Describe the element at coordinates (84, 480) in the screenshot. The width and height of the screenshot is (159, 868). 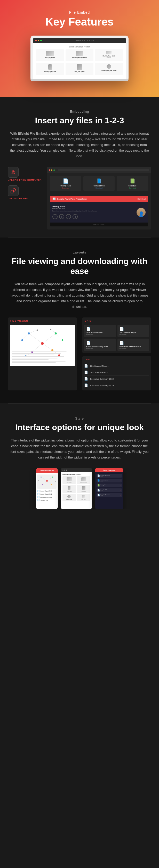
I see `tablet-product-item: MacBook Guide` at that location.